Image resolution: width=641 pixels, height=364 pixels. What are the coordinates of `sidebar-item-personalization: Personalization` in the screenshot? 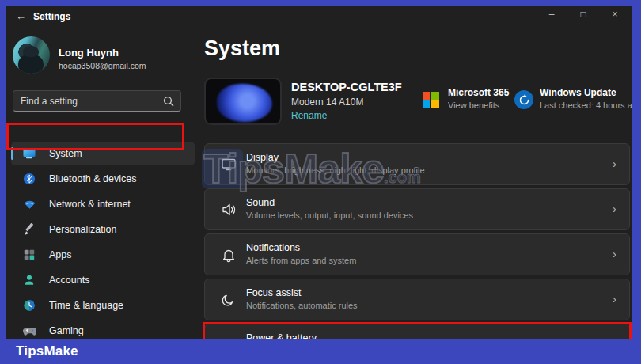 It's located at (103, 229).